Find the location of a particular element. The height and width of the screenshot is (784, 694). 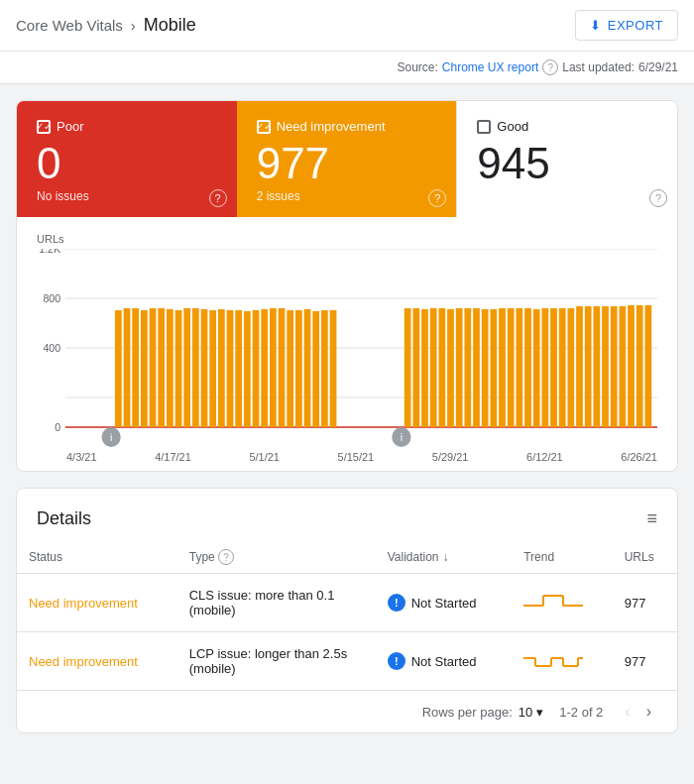

poor-help-icon: ? is located at coordinates (218, 198).